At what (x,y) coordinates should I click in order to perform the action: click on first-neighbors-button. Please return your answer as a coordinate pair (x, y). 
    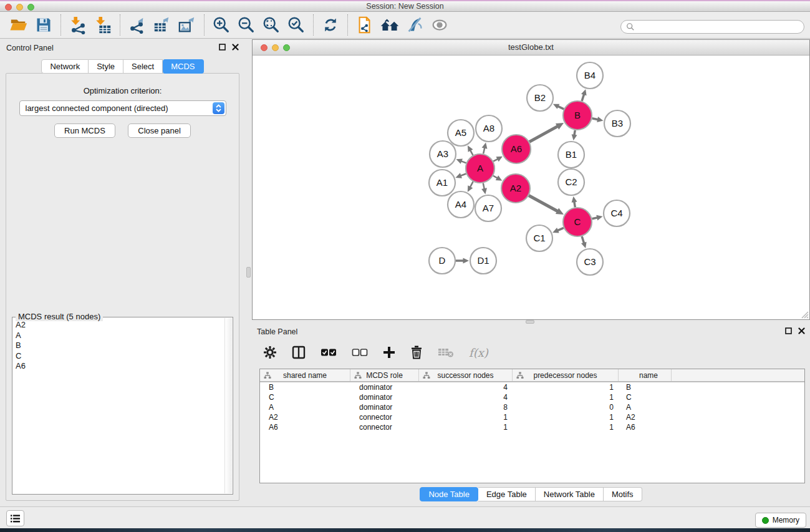
    Looking at the image, I should click on (390, 25).